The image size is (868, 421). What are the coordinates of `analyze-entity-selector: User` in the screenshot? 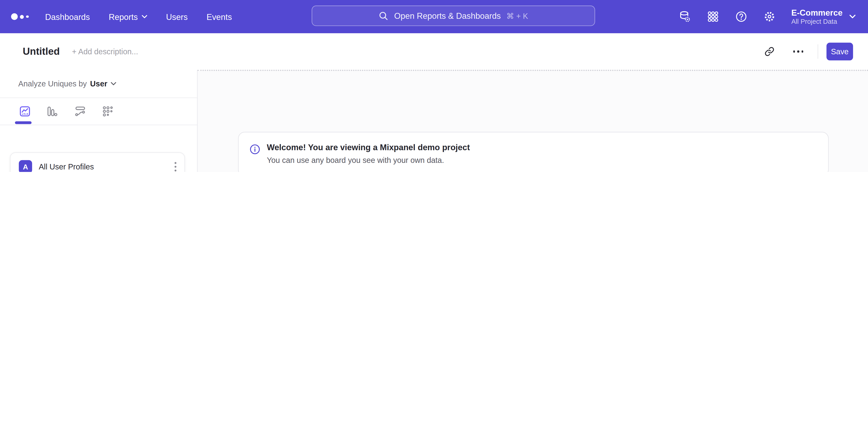 It's located at (103, 84).